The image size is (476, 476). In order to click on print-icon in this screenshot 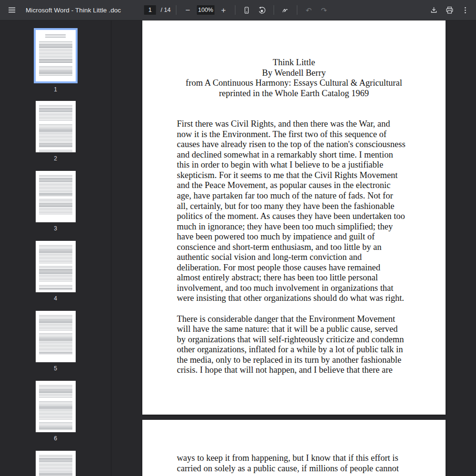, I will do `click(449, 10)`.